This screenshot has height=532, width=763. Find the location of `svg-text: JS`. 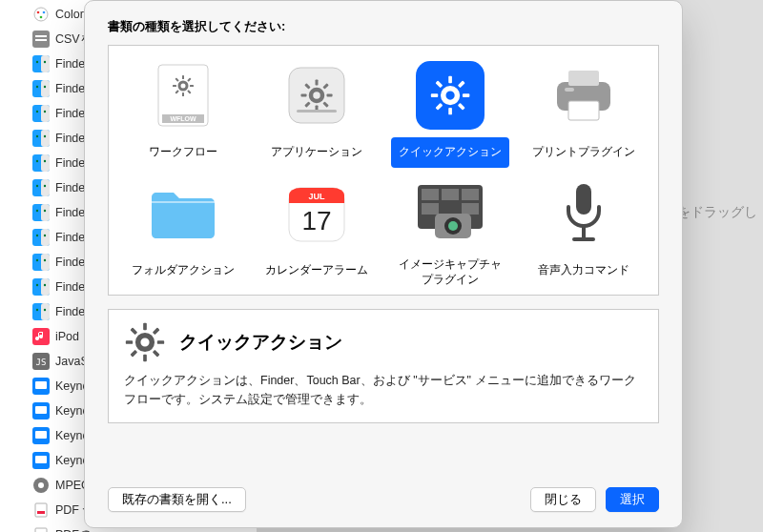

svg-text: JS is located at coordinates (42, 362).